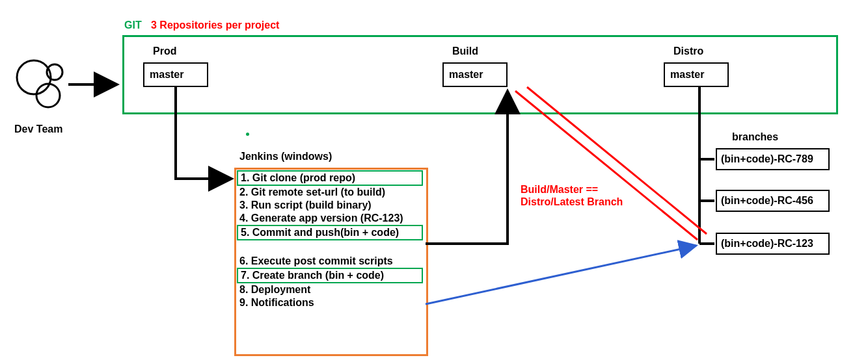 The image size is (868, 360). I want to click on distro-master-box: master, so click(696, 75).